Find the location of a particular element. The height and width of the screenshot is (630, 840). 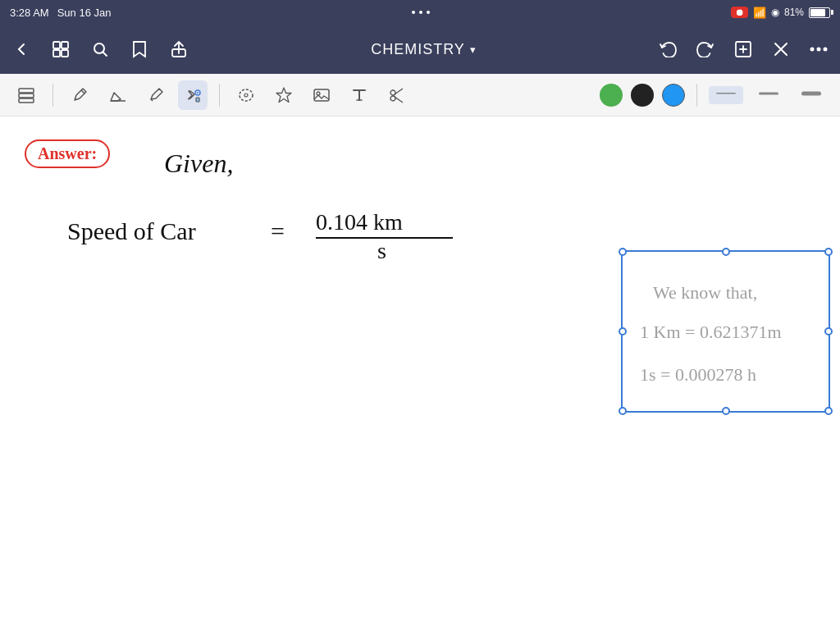

star-shape-tool is located at coordinates (284, 95).